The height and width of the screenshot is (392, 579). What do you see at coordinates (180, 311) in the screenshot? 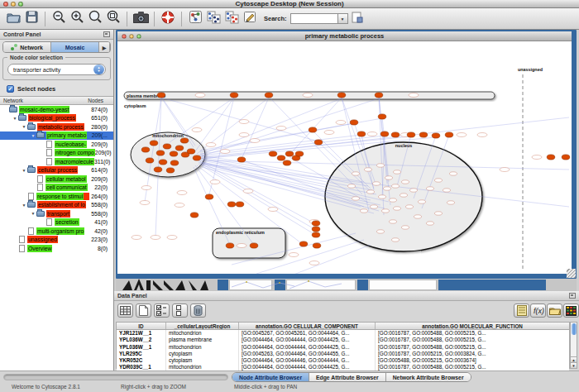
I see `unselect-attributes-button` at bounding box center [180, 311].